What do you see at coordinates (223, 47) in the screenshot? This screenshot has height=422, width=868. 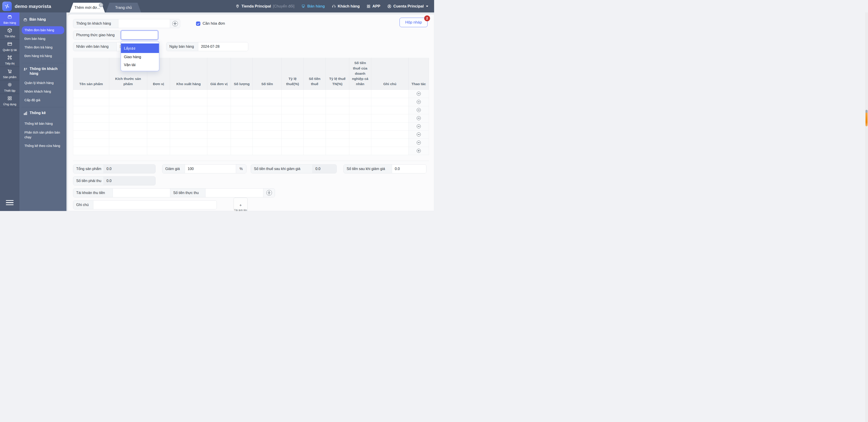 I see `sale-date-input: 2024-07-28` at bounding box center [223, 47].